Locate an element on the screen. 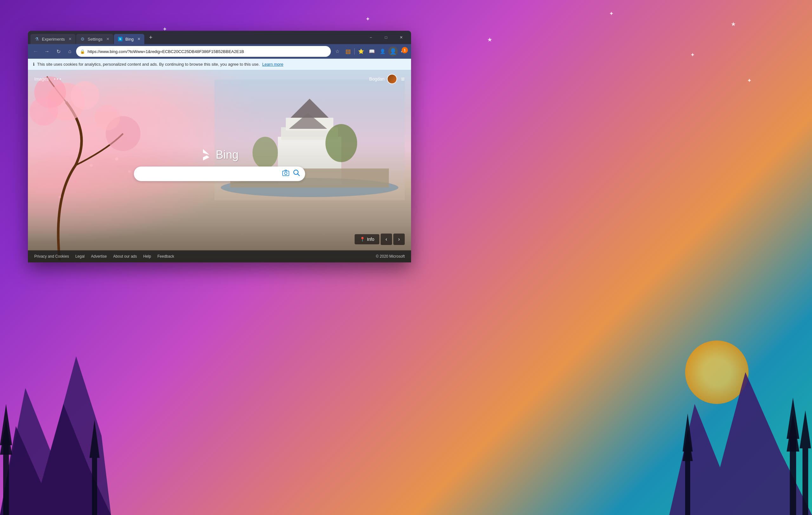 The height and width of the screenshot is (515, 812). mountain-right is located at coordinates (741, 404).